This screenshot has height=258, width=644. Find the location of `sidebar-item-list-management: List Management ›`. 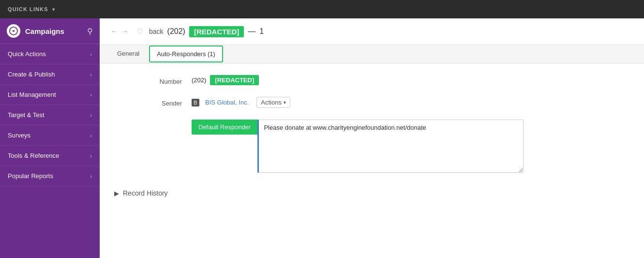

sidebar-item-list-management: List Management › is located at coordinates (50, 95).